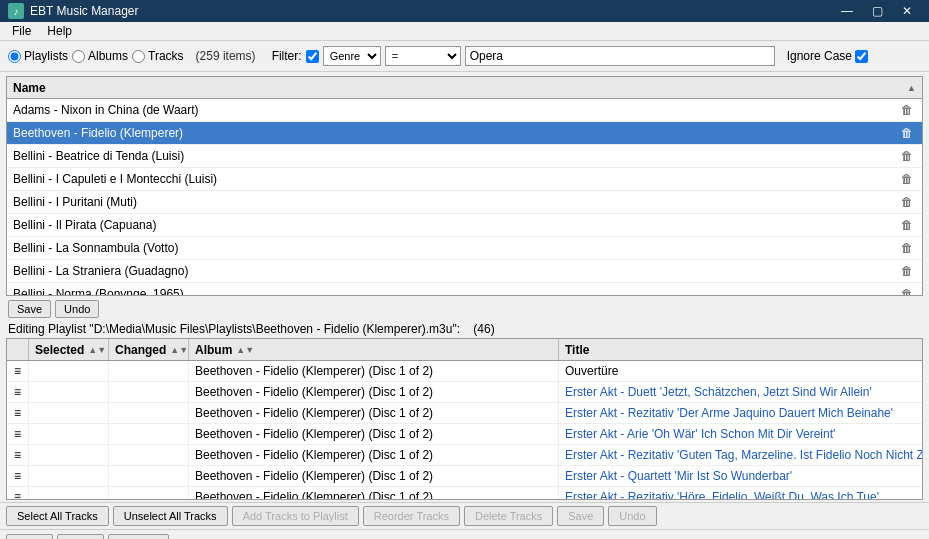 The image size is (929, 539). Describe the element at coordinates (22, 31) in the screenshot. I see `menu-file: File` at that location.